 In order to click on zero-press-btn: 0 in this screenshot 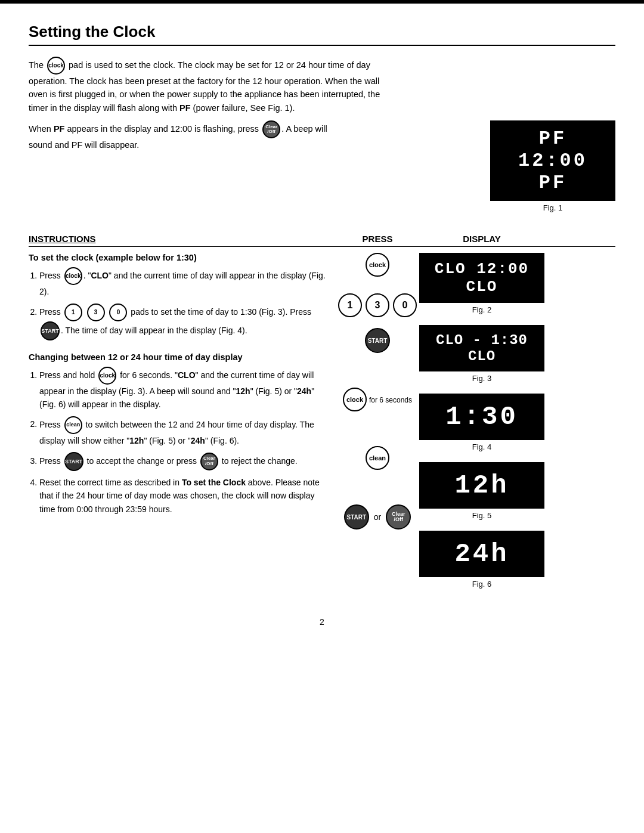, I will do `click(405, 305)`.